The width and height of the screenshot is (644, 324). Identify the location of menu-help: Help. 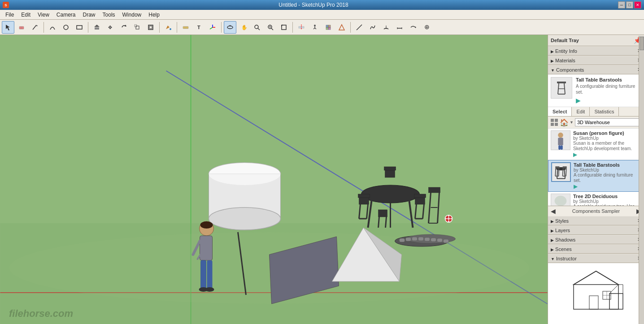
(154, 15).